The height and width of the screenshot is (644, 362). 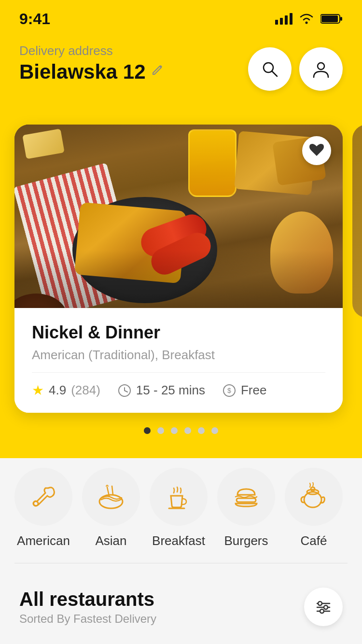 What do you see at coordinates (171, 390) in the screenshot?
I see `delivery-time: 15 - 25 mins` at bounding box center [171, 390].